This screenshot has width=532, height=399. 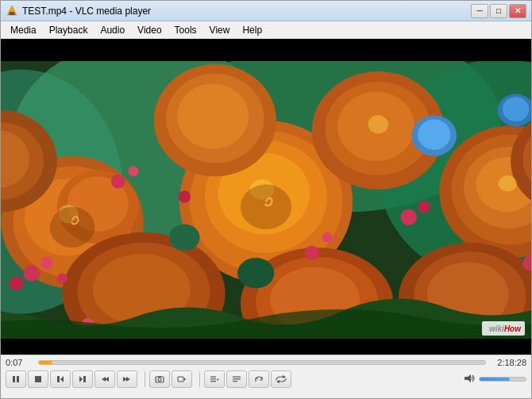 I want to click on window-controls: ─ □ ✕, so click(x=499, y=11).